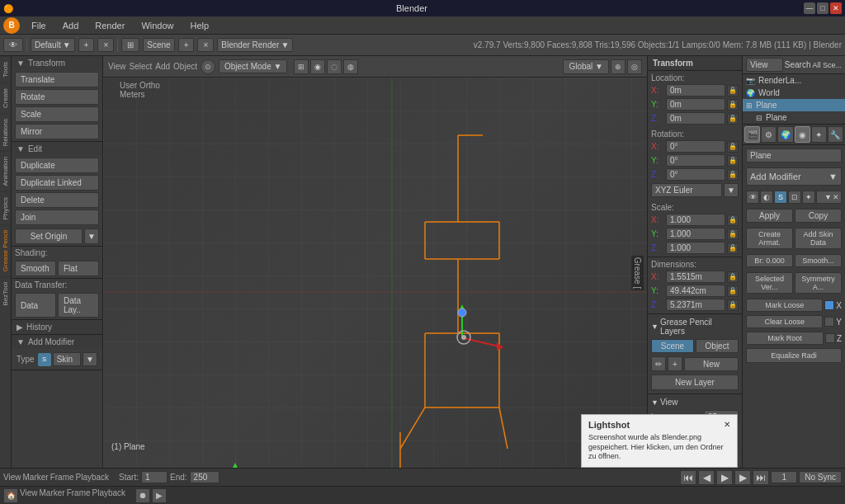 This screenshot has width=845, height=504. I want to click on tab-animation: Animation, so click(5, 172).